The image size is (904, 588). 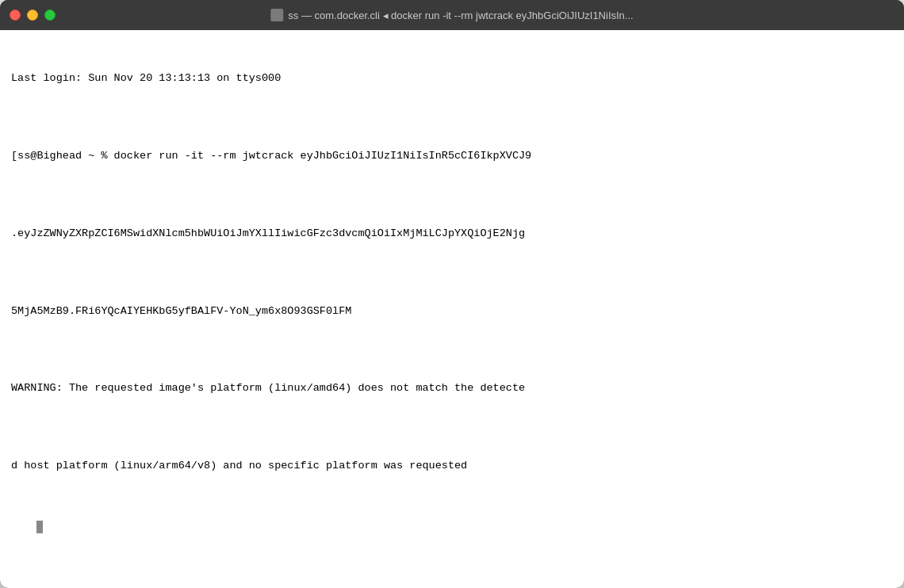 I want to click on terminal-line-5: WARNING: The requested image's platform …, so click(x=452, y=388).